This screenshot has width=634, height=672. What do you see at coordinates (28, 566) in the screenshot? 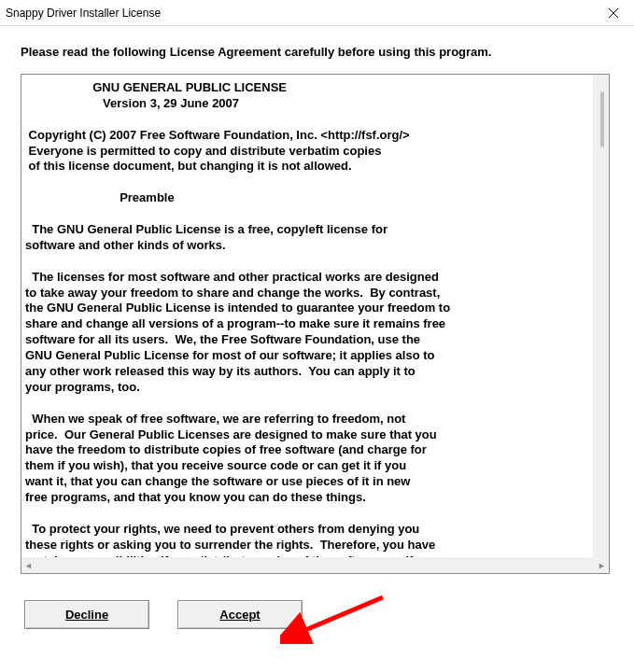
I see `scroll-left-icon: ◄` at bounding box center [28, 566].